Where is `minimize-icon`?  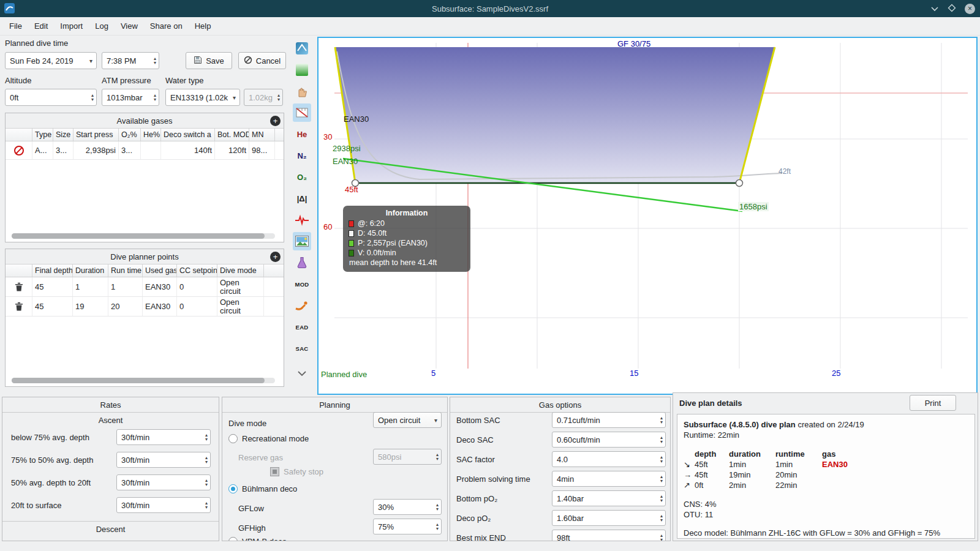 minimize-icon is located at coordinates (935, 9).